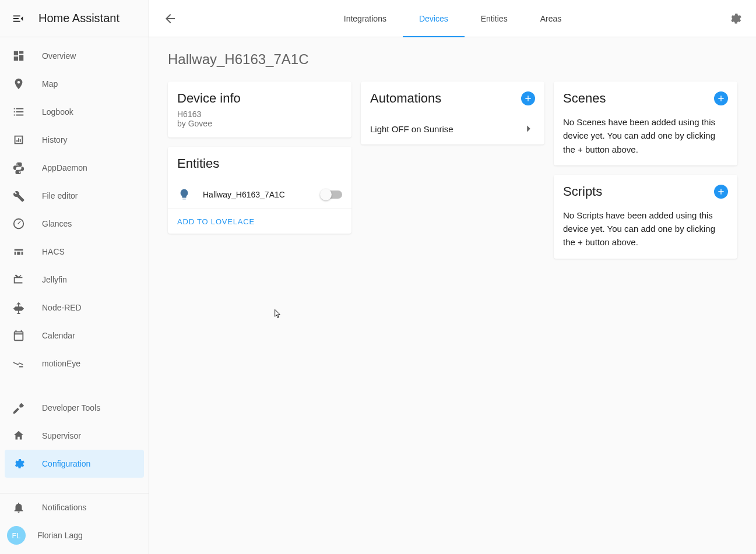 Image resolution: width=756 pixels, height=554 pixels. I want to click on gear-icon, so click(19, 464).